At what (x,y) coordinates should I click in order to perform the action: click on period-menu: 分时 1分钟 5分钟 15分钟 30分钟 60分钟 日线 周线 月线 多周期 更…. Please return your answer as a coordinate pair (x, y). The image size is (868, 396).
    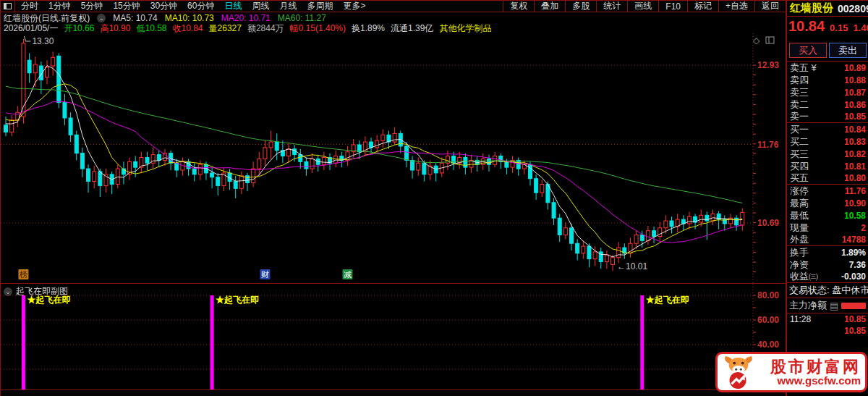
    Looking at the image, I should click on (259, 6).